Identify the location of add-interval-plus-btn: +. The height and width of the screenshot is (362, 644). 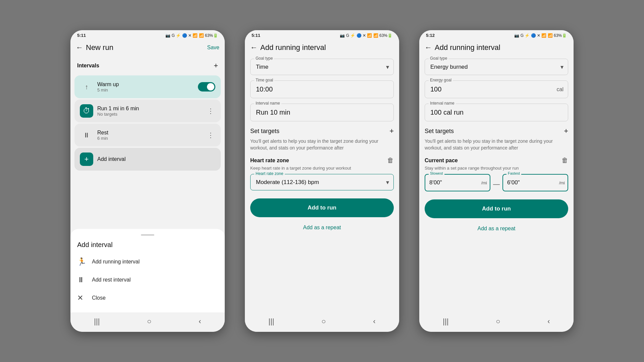
(216, 66).